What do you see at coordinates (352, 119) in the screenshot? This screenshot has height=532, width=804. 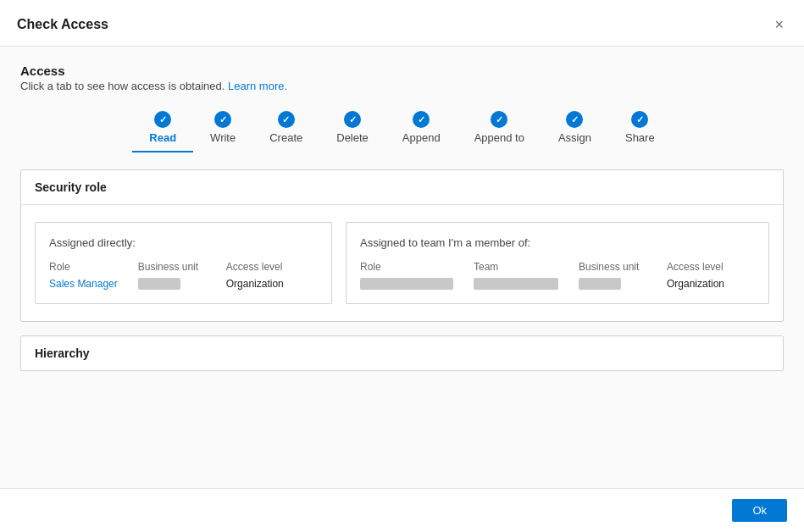 I see `delete-check-icon: ✓` at bounding box center [352, 119].